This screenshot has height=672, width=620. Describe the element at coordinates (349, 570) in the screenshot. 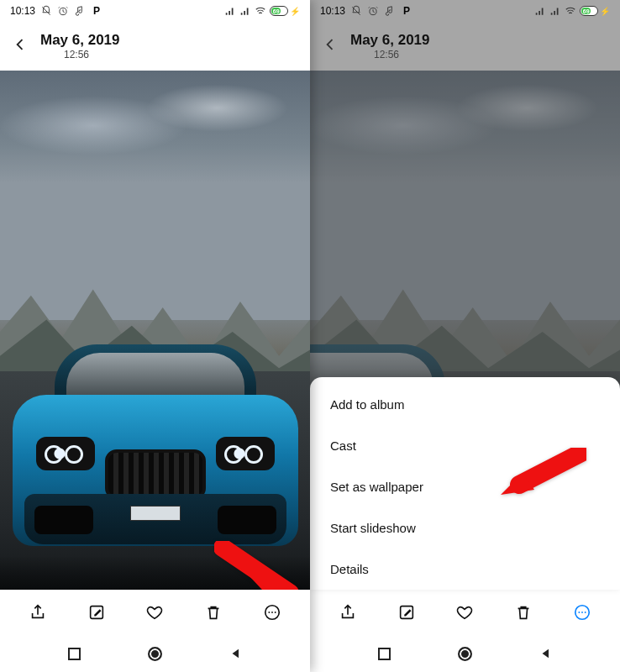

I see `sheet-item-label: Details` at that location.